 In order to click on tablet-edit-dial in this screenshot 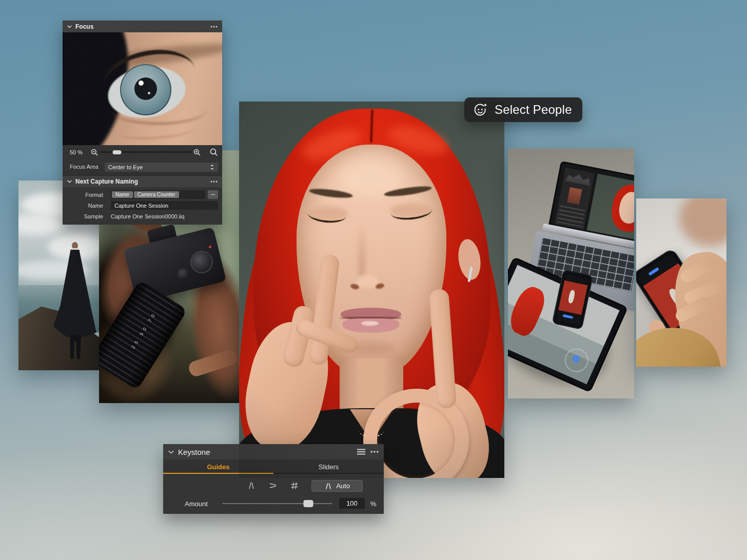, I will do `click(577, 360)`.